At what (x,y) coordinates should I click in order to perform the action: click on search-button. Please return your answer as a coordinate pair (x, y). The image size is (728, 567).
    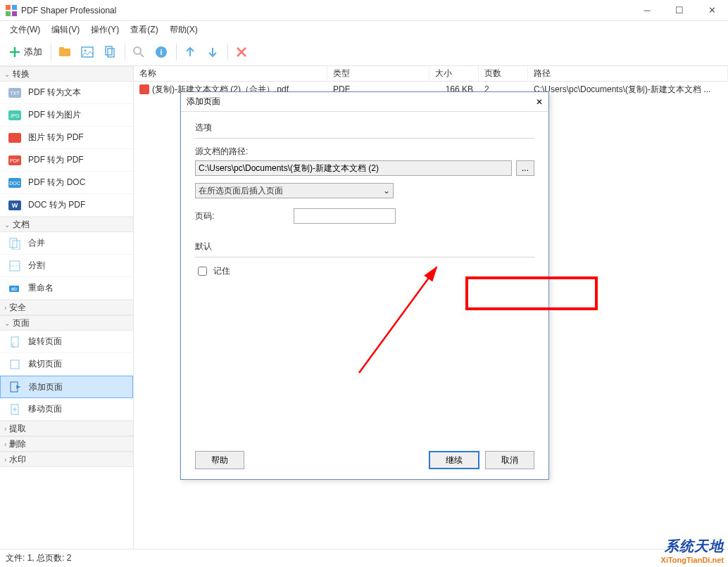
    Looking at the image, I should click on (139, 52).